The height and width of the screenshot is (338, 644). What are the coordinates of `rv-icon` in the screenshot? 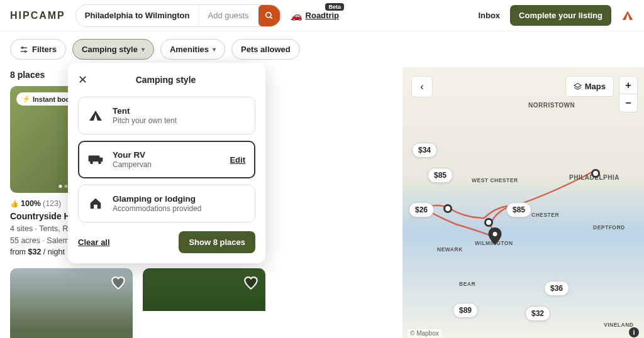 It's located at (96, 160).